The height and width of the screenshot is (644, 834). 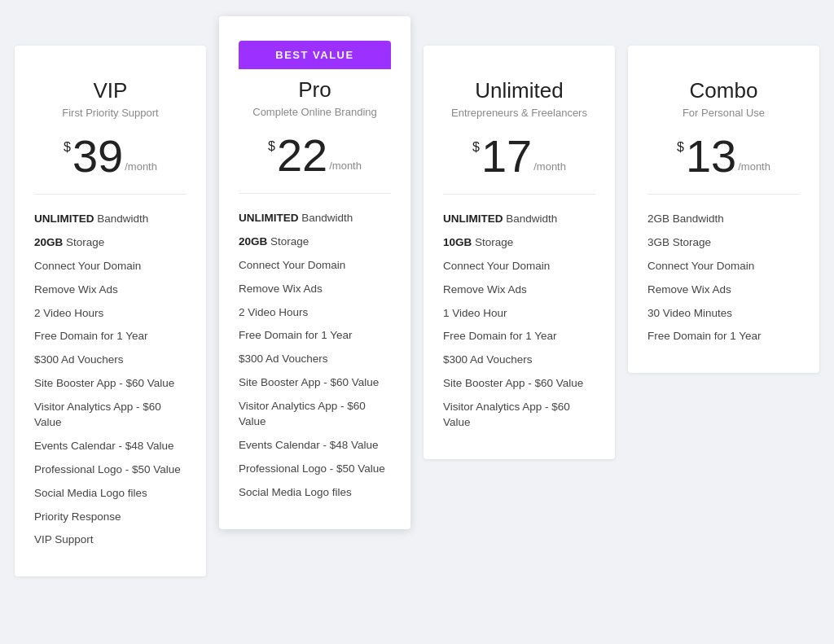 What do you see at coordinates (705, 335) in the screenshot?
I see `feature-text-combo-5: Free Domain for 1 Year` at bounding box center [705, 335].